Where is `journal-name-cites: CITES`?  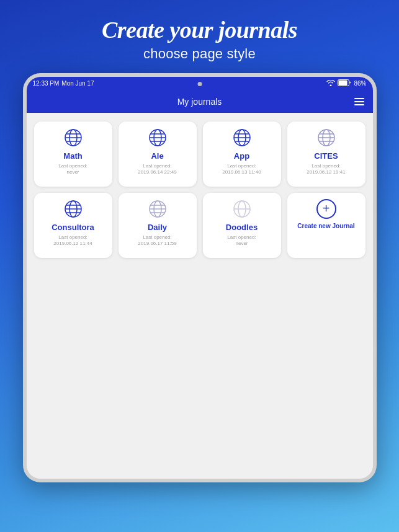
journal-name-cites: CITES is located at coordinates (326, 156).